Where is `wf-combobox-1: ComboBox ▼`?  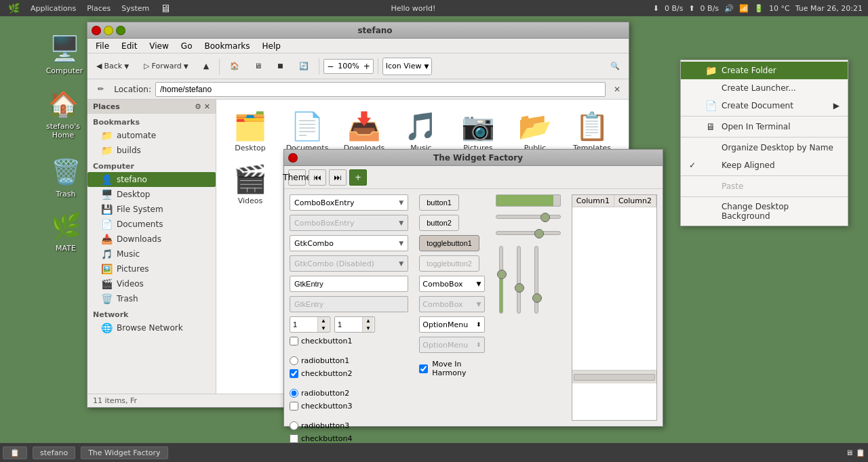 wf-combobox-1: ComboBox ▼ is located at coordinates (452, 284).